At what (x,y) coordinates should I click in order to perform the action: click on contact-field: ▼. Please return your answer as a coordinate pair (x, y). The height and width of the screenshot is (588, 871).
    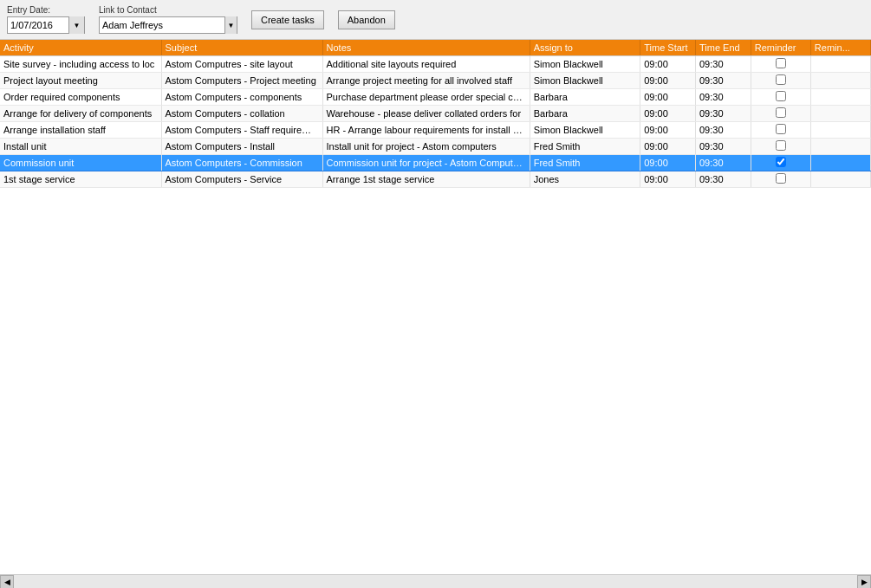
    Looking at the image, I should click on (168, 25).